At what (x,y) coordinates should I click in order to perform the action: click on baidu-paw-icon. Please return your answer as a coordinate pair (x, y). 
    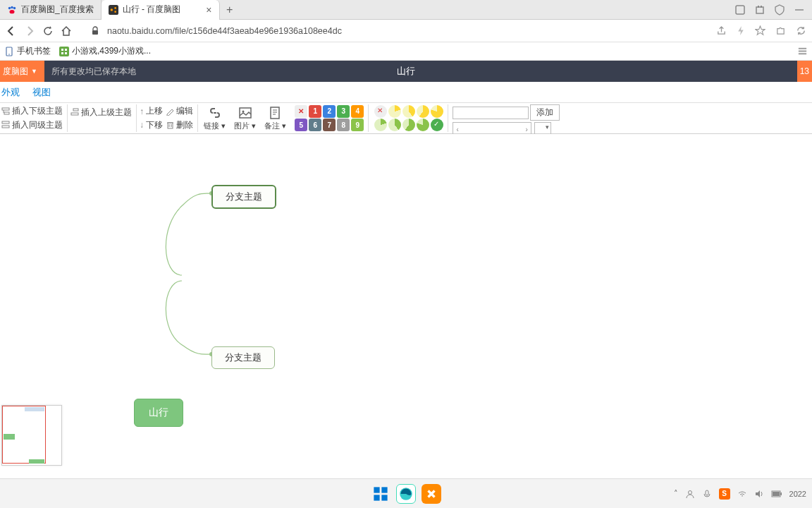
    Looking at the image, I should click on (12, 10).